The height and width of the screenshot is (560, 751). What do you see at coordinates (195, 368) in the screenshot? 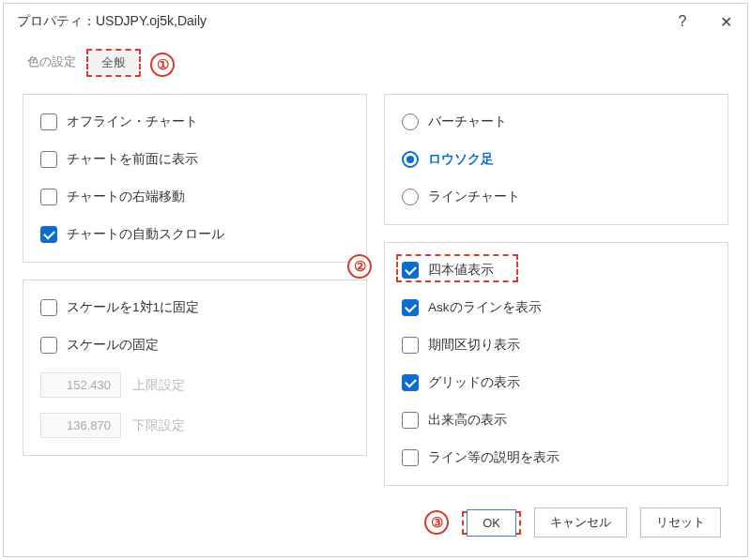
I see `scale-panel: スケールを1対1に固定 スケールの固定 152.430 上限設定 136.870…` at bounding box center [195, 368].